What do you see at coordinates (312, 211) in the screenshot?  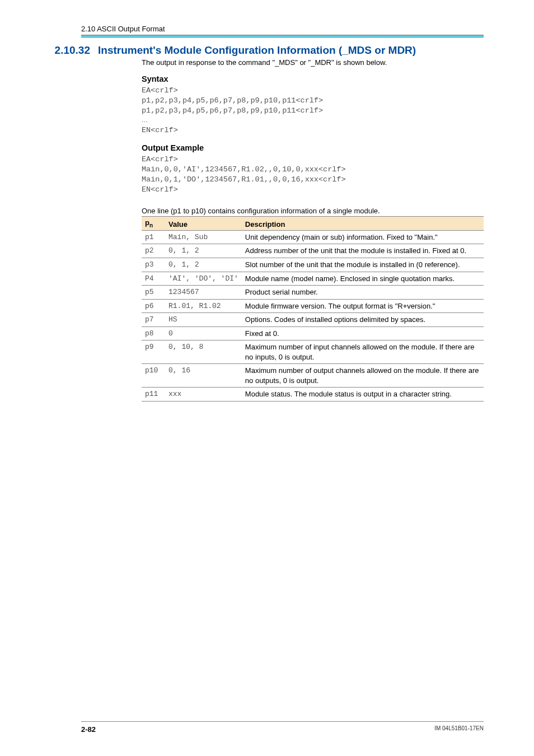 I see `table-caption: One line (p1 to p10) contains configurat…` at bounding box center [312, 211].